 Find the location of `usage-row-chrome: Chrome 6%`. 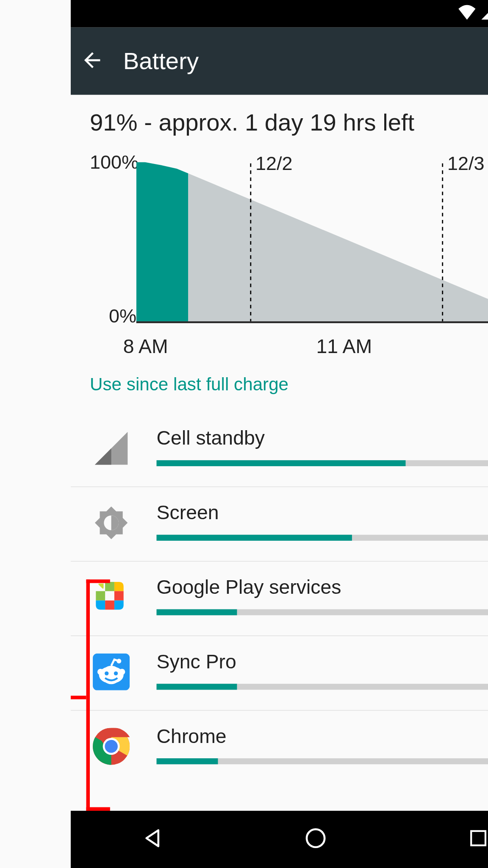

usage-row-chrome: Chrome 6% is located at coordinates (280, 739).